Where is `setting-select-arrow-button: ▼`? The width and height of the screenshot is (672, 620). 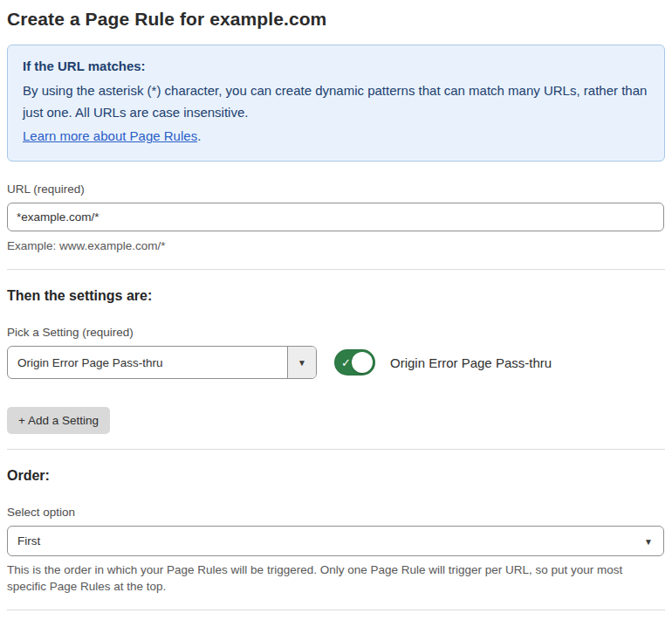 setting-select-arrow-button: ▼ is located at coordinates (302, 362).